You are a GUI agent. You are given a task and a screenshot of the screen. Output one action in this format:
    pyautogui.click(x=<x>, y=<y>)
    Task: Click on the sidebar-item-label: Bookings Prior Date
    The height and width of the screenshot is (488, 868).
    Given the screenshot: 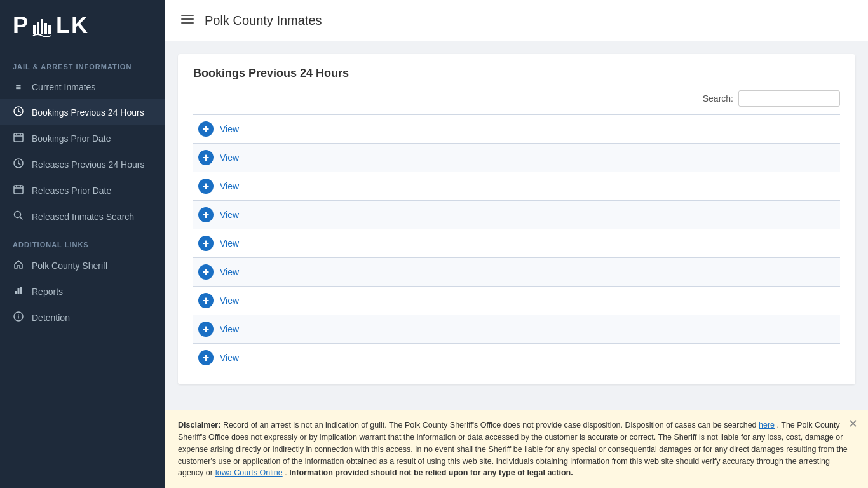 What is the action you would take?
    pyautogui.click(x=71, y=139)
    